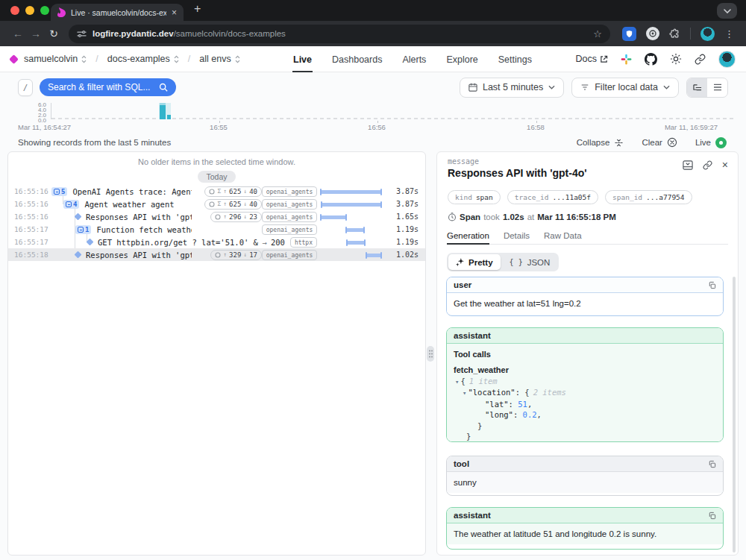 Image resolution: width=746 pixels, height=560 pixels. I want to click on duration-label: 1.02s, so click(403, 255).